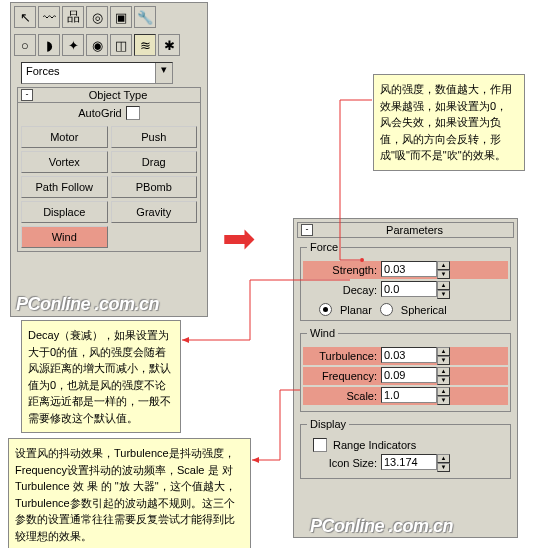 The image size is (535, 548). What do you see at coordinates (100, 113) in the screenshot?
I see `autogrid-label: AutoGrid` at bounding box center [100, 113].